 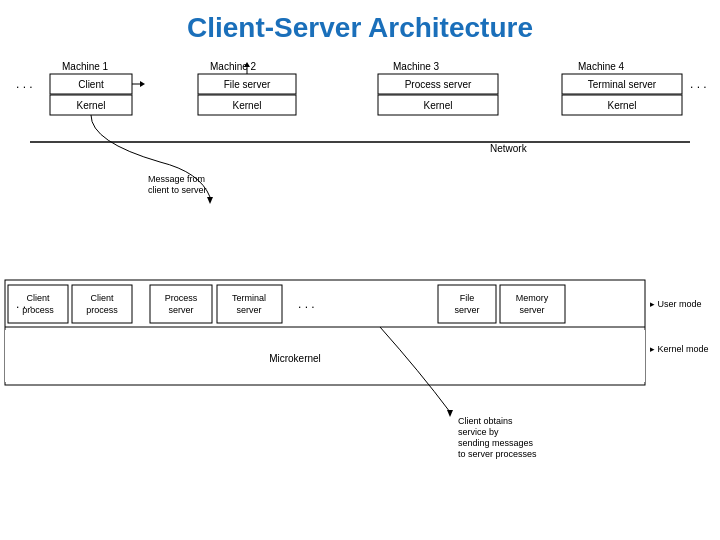 I want to click on machine4-label: Machine 4, so click(x=602, y=66).